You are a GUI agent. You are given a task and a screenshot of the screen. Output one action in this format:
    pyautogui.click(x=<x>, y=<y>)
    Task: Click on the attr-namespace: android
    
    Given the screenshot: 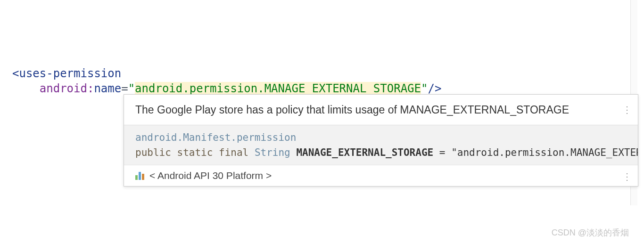 What is the action you would take?
    pyautogui.click(x=63, y=89)
    